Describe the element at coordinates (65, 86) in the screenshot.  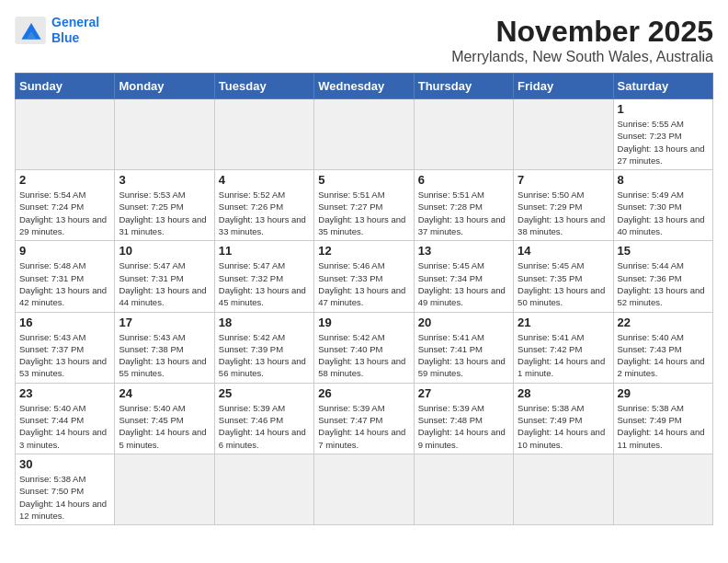
I see `weekday-header-sunday: Sunday` at that location.